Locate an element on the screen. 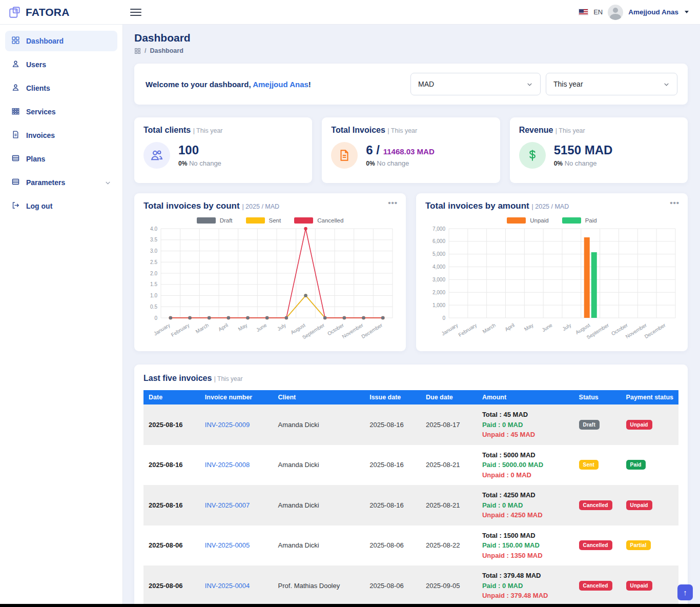 This screenshot has height=607, width=700. svg-text: November is located at coordinates (353, 331).